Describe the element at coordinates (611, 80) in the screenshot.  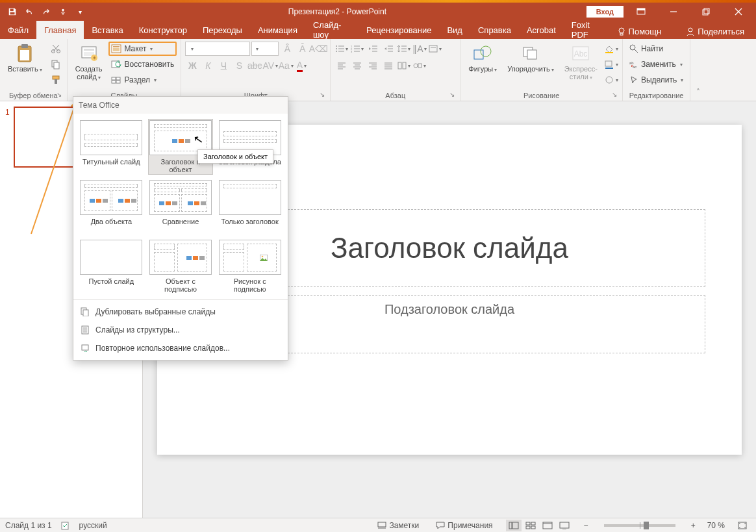
I see `shape-effects` at that location.